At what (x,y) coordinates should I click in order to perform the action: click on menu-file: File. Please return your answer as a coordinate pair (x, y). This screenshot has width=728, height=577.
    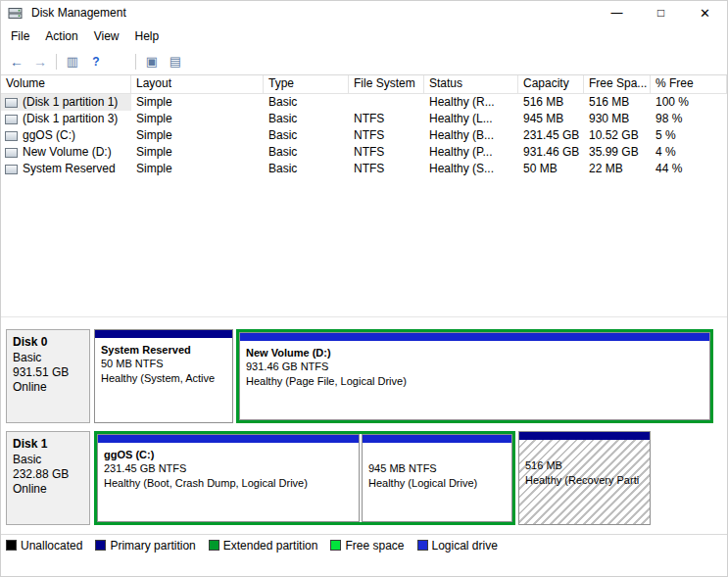
    Looking at the image, I should click on (20, 36).